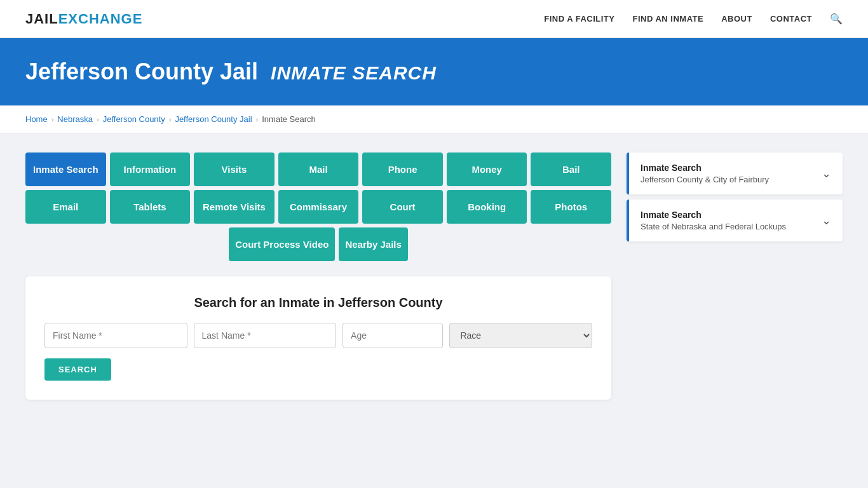  What do you see at coordinates (735, 220) in the screenshot?
I see `sidebar-item-2: Inmate Search State of Nebraska and Fede…` at bounding box center [735, 220].